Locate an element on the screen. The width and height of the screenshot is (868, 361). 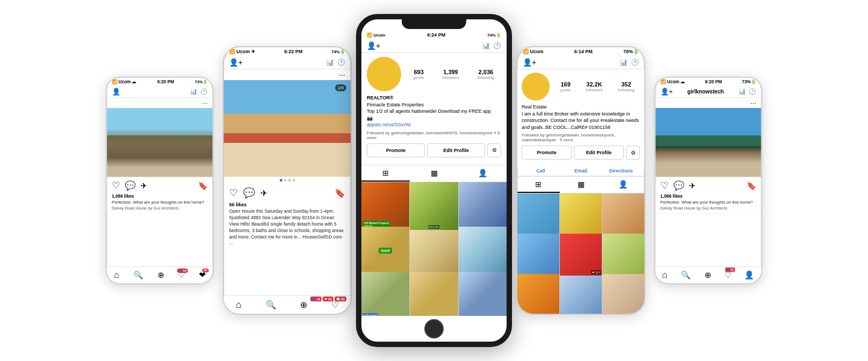
bar-icon-2: 📊 is located at coordinates (330, 62).